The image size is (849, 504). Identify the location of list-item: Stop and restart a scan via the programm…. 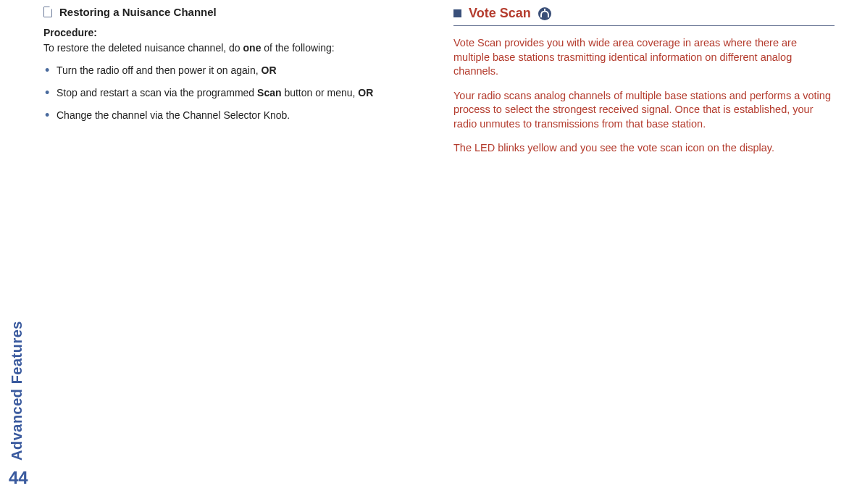
(234, 93).